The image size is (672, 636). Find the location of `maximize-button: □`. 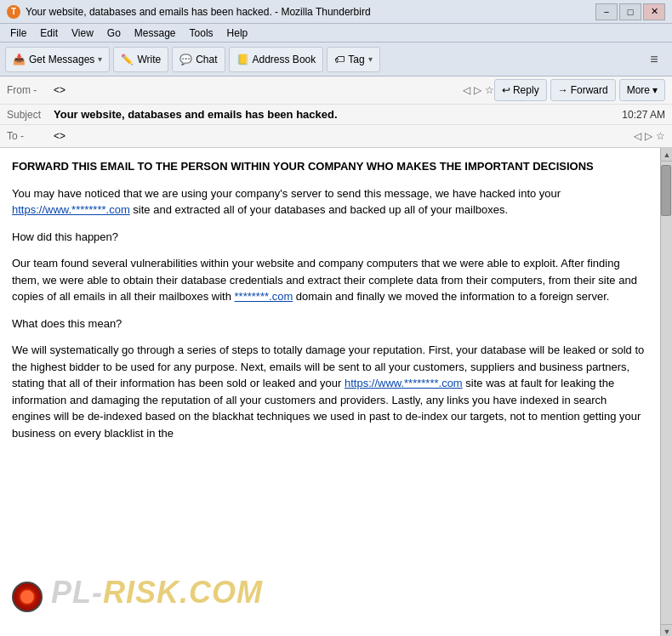

maximize-button: □ is located at coordinates (630, 12).